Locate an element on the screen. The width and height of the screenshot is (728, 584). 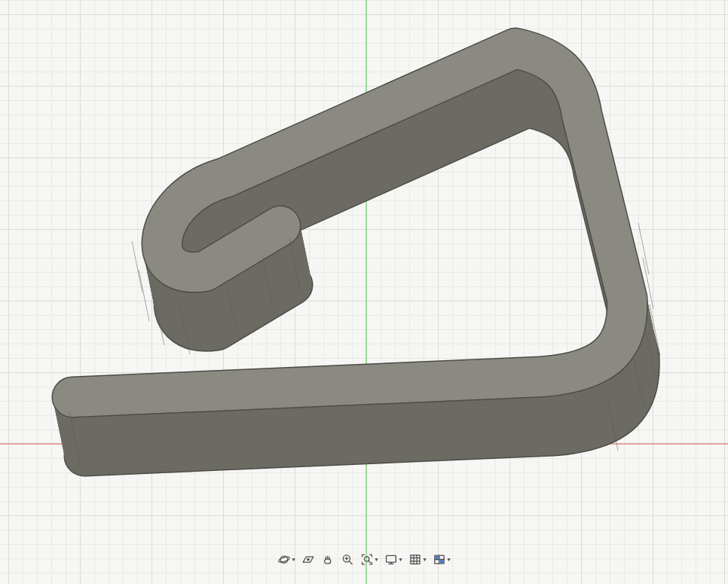
pan-hand-icon is located at coordinates (327, 559).